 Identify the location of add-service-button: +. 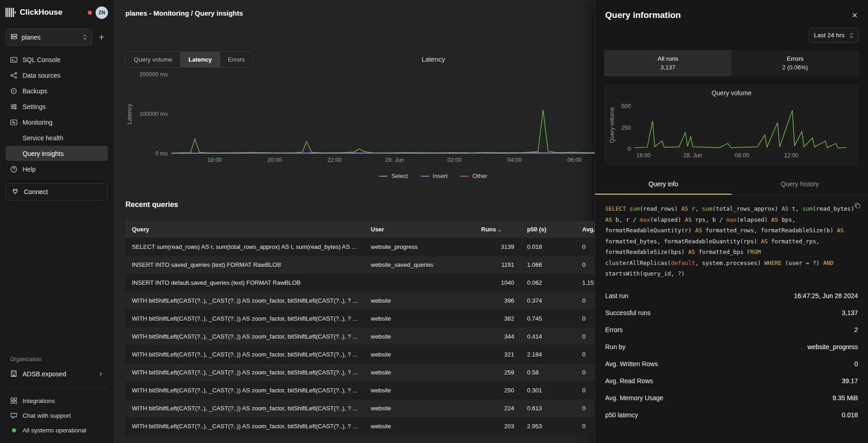
(102, 37).